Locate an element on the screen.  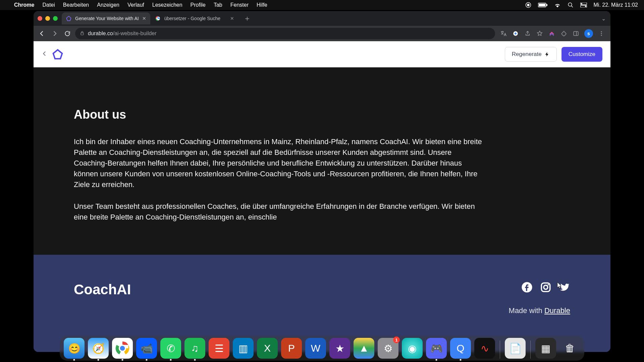
settings-badge: 1 is located at coordinates (396, 340).